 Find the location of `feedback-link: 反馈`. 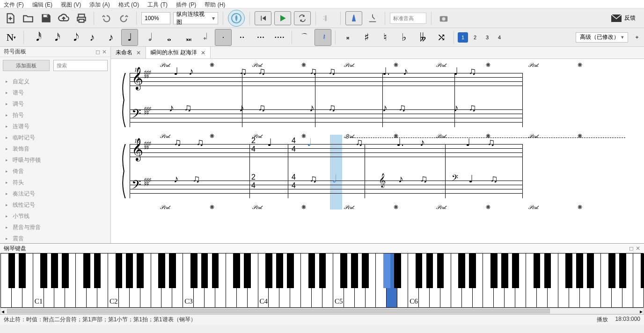

feedback-link: 反馈 is located at coordinates (623, 18).